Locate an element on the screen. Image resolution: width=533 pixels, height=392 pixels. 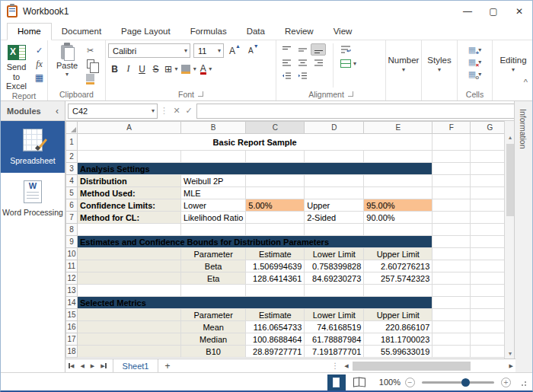
row-header-15: 15 is located at coordinates (72, 315).